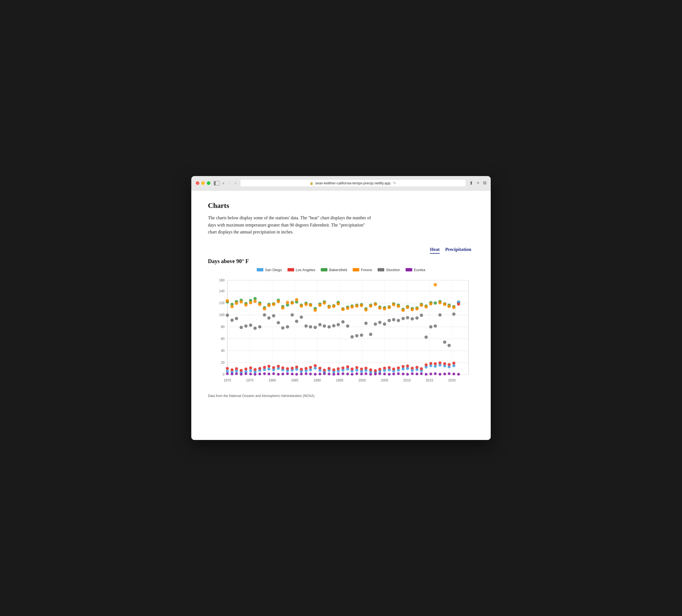 This screenshot has width=682, height=616. Describe the element at coordinates (484, 183) in the screenshot. I see `tabs-icon: ⧉` at that location.